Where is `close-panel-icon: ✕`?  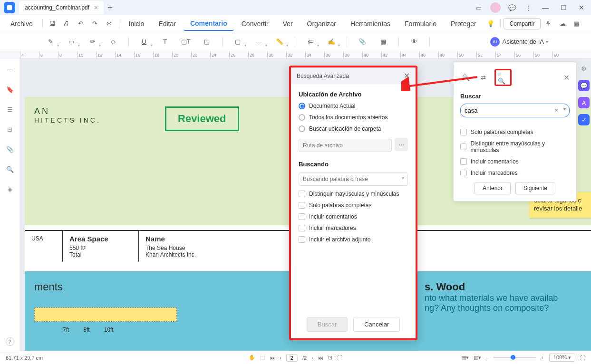
close-panel-icon: ✕ is located at coordinates (567, 78).